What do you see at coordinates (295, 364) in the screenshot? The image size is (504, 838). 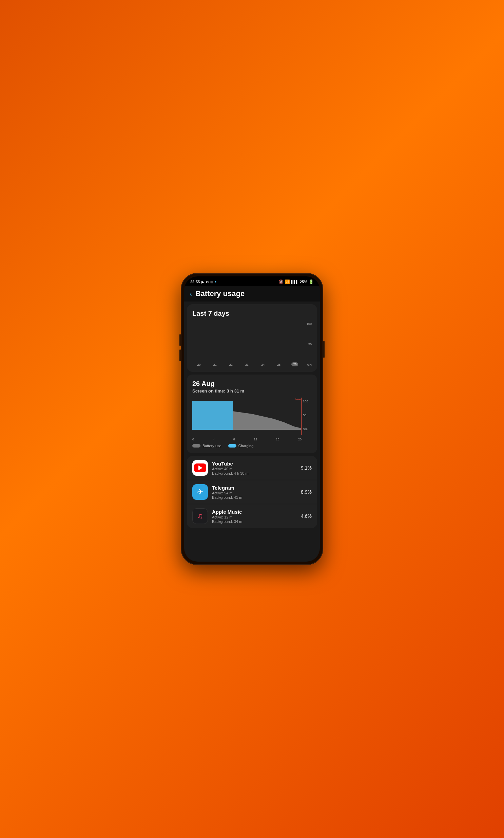 I see `bar-group-26: 26` at bounding box center [295, 364].